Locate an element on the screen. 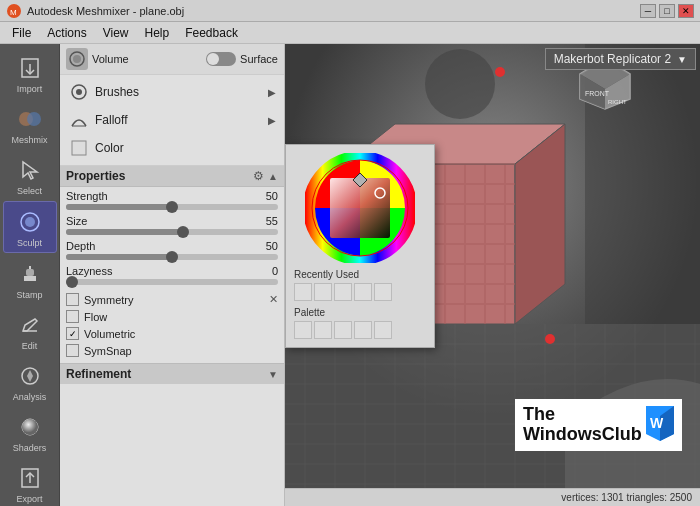  sidebar-item-sculpt: Sculpt is located at coordinates (30, 227).